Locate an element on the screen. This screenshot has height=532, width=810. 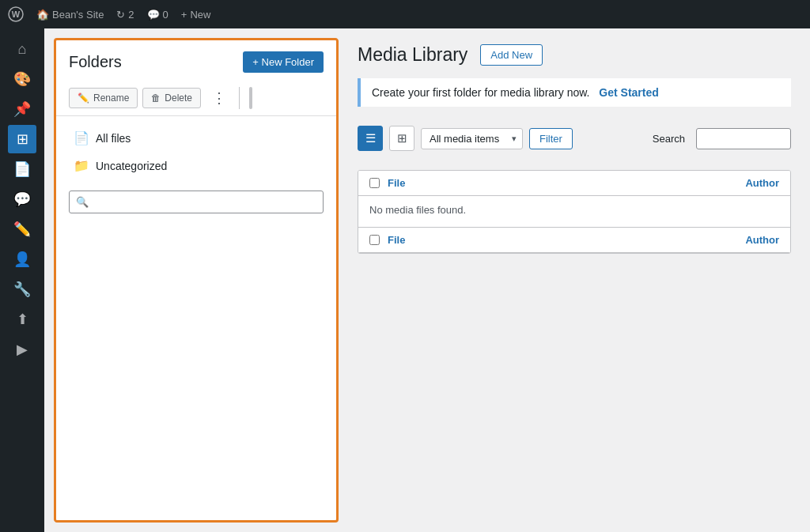
uncategorized-label: Uncategorized is located at coordinates (131, 166).